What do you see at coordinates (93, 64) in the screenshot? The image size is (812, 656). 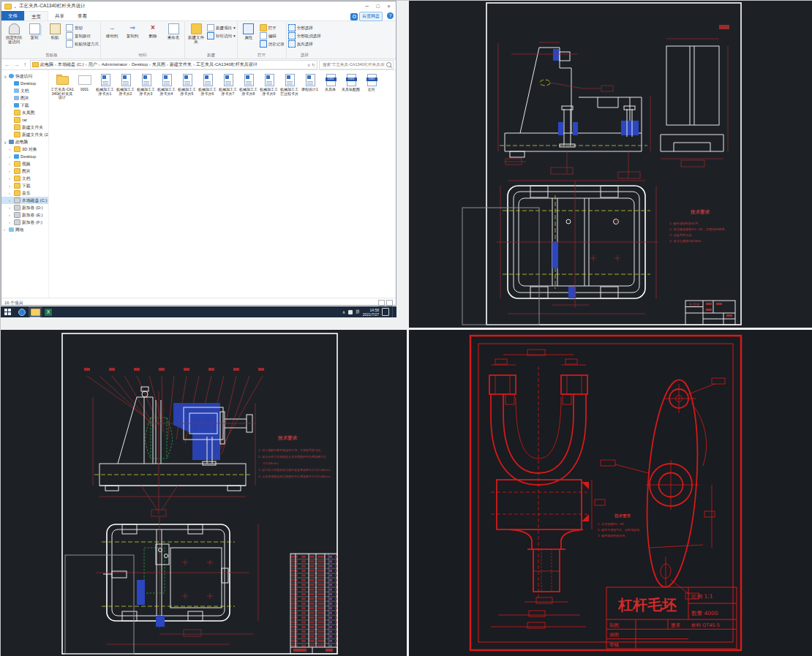 I see `crumb-users: 用户` at bounding box center [93, 64].